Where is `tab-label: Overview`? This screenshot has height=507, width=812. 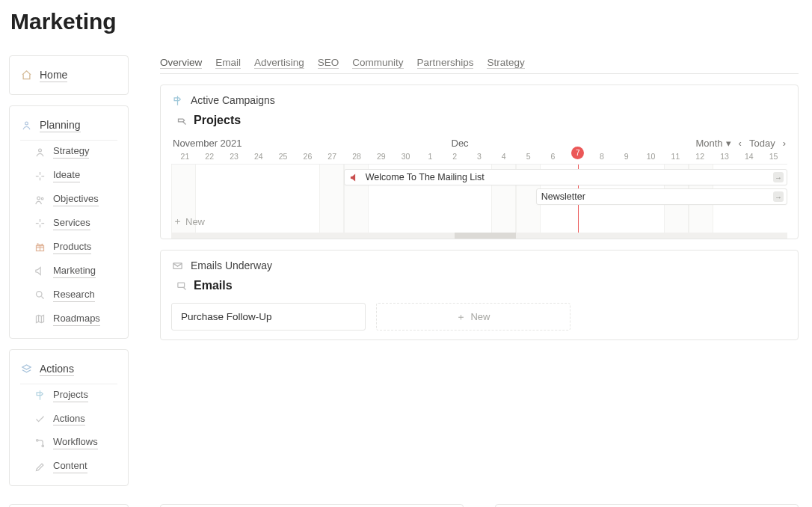 tab-label: Overview is located at coordinates (181, 63).